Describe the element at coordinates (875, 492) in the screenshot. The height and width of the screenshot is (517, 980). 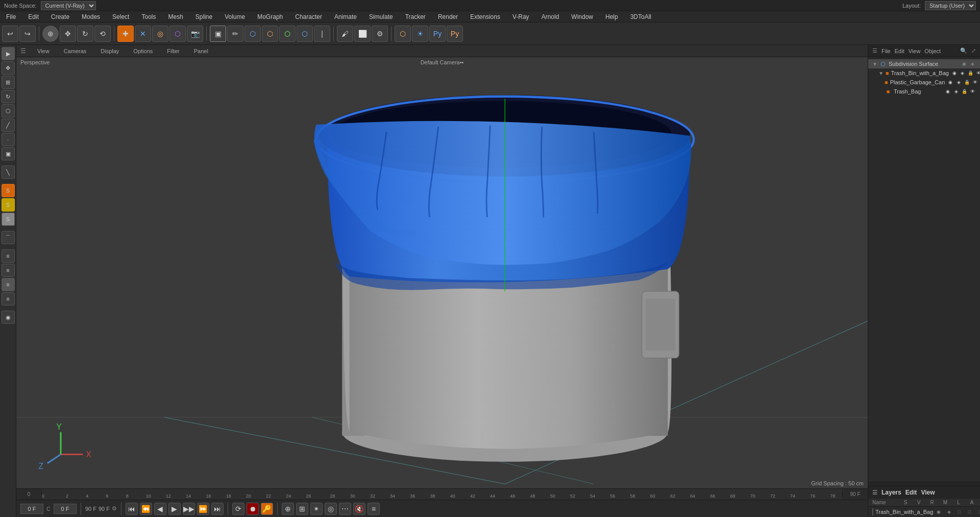
I see `layers-menu-icon: ☰` at that location.